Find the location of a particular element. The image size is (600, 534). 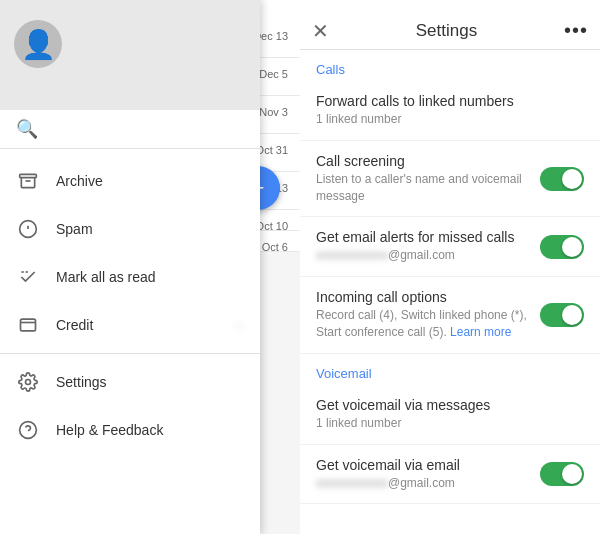

voicemail-email-item: Get voicemail via email xxxxxxxxxxxx@gma… is located at coordinates (450, 475).